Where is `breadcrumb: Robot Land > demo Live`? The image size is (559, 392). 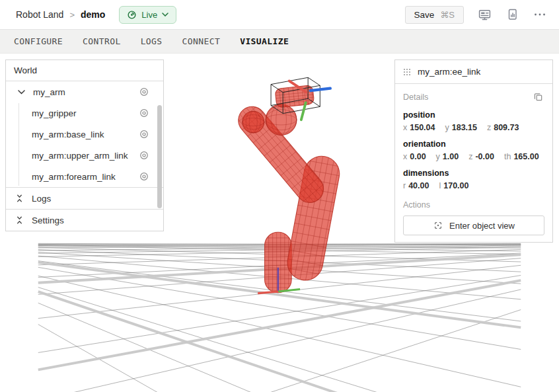
breadcrumb: Robot Land > demo Live is located at coordinates (96, 15).